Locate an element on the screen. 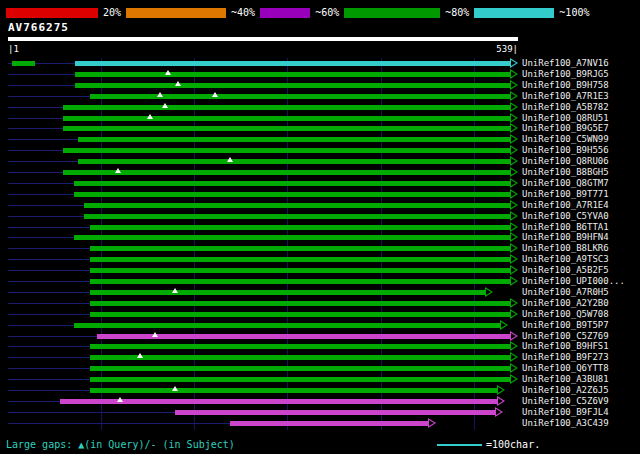 This screenshot has width=640, height=454. hit-label: UniRef100_B9G5E7 is located at coordinates (566, 128).